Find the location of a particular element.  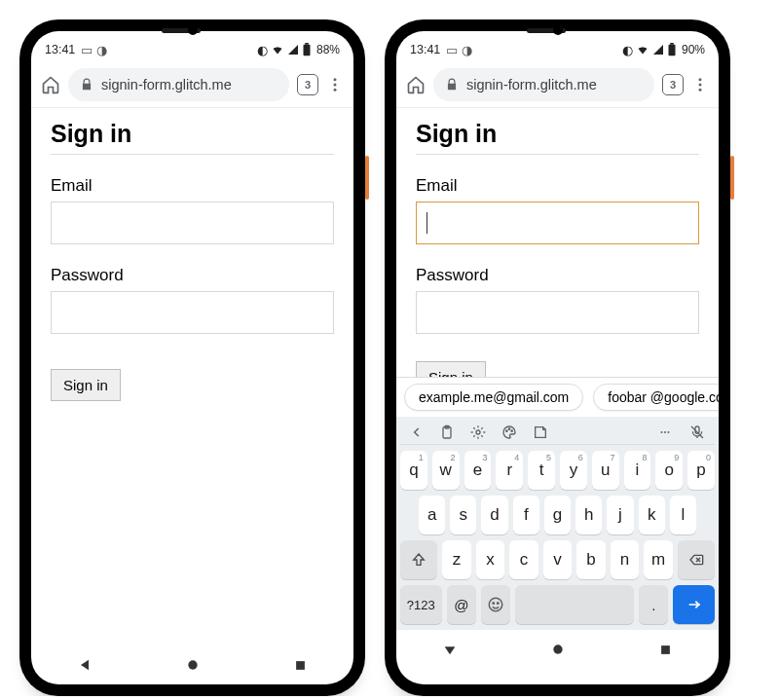

status-bar: 13:41 ▭ ◑ ◐ 88% is located at coordinates (193, 47).